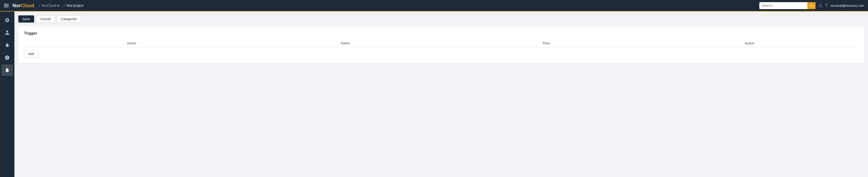 The image size is (868, 177). What do you see at coordinates (7, 94) in the screenshot?
I see `sidebar` at bounding box center [7, 94].